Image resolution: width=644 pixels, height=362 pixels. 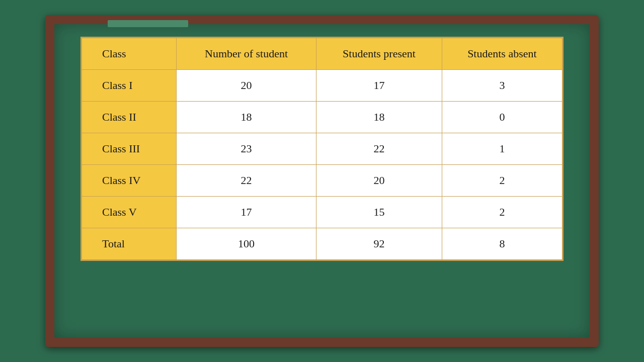 I want to click on cell-class-name: Total, so click(x=129, y=244).